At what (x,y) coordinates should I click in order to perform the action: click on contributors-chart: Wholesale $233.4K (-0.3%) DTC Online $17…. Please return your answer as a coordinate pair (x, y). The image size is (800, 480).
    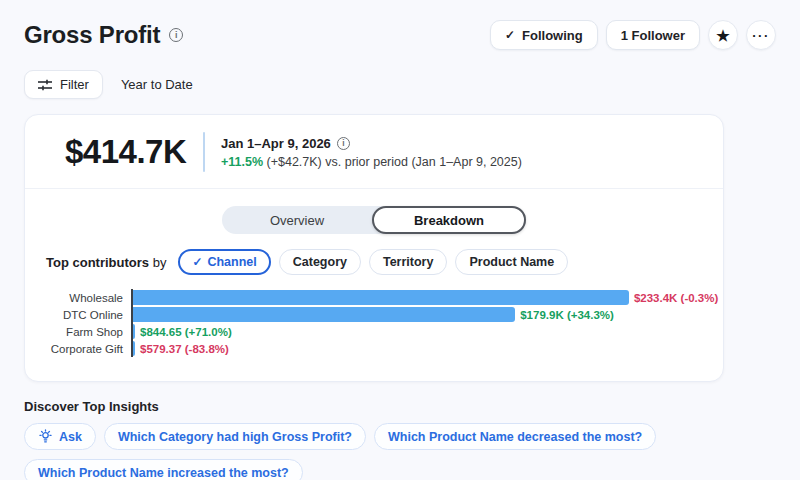
    Looking at the image, I should click on (374, 323).